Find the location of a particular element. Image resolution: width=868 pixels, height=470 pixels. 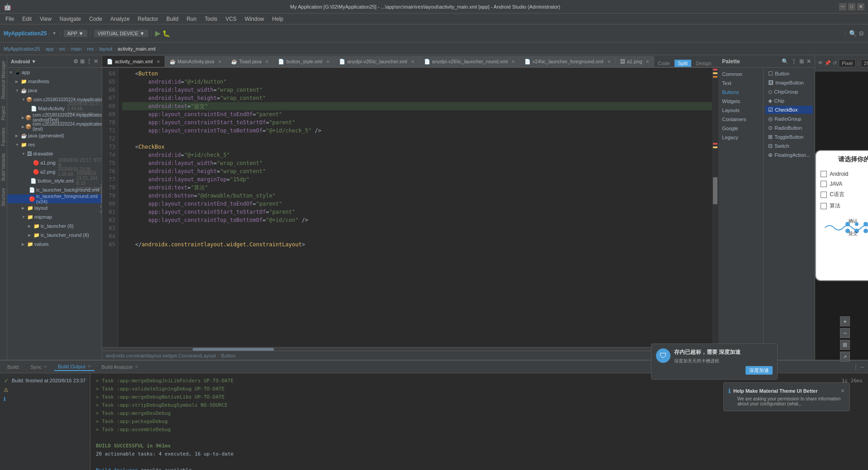

palette-cat-legacy: Legacy is located at coordinates (741, 137).